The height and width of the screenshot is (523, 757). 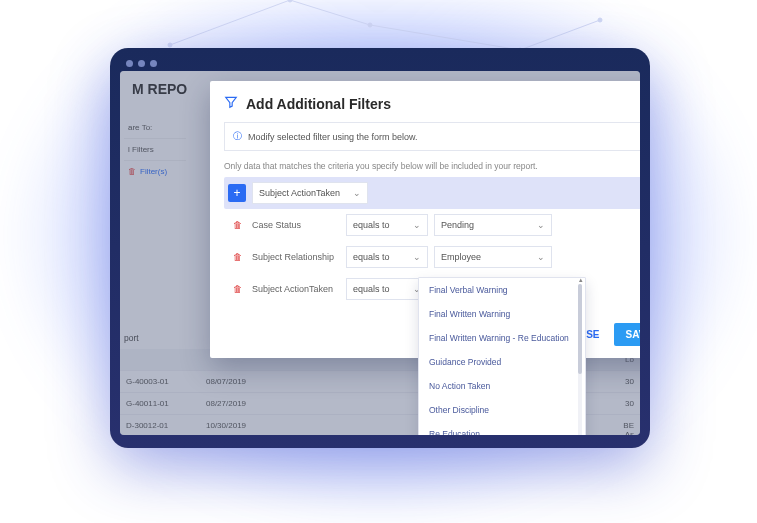 I want to click on scroll-up-icon: ▴, so click(x=581, y=280).